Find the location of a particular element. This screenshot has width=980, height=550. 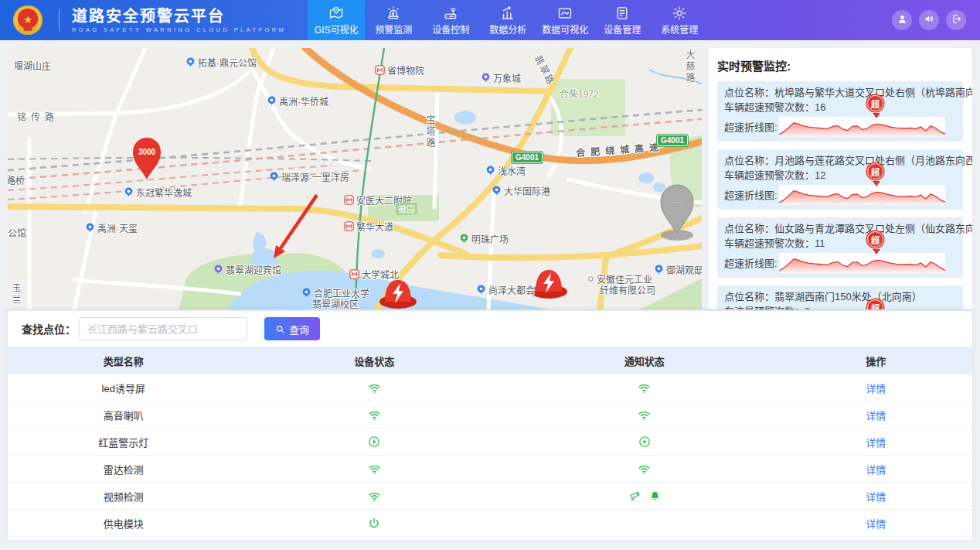

map-label: 万象城 is located at coordinates (501, 77).